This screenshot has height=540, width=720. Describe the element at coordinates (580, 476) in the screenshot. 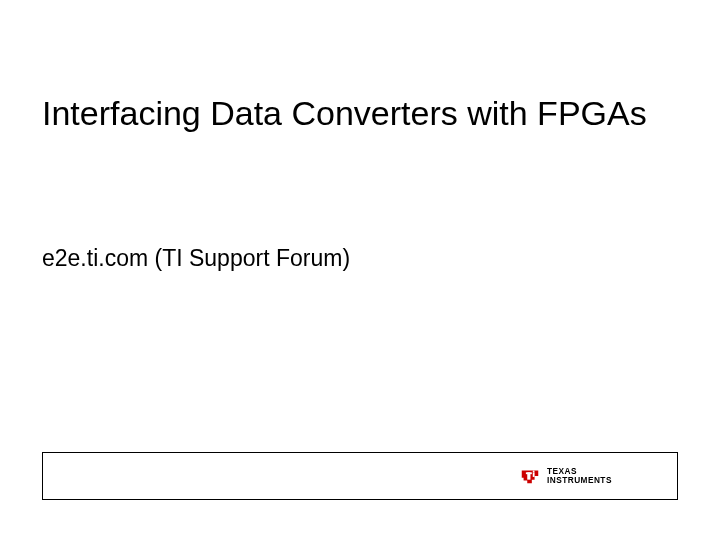

I see `ti-logo-text: TEXAS INSTRUMENTS` at that location.